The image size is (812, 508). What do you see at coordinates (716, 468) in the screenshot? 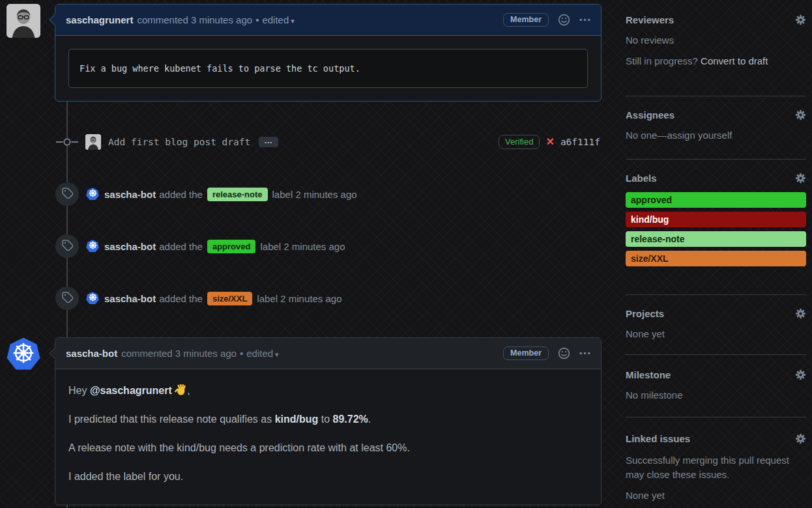
I see `linked-issues-description: Successfully merging this pull request m…` at bounding box center [716, 468].